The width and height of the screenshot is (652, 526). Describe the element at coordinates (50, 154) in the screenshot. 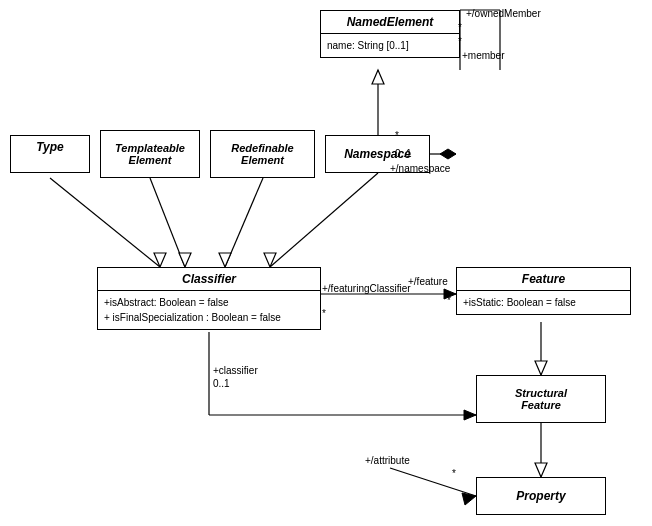

I see `type-box: Type` at that location.